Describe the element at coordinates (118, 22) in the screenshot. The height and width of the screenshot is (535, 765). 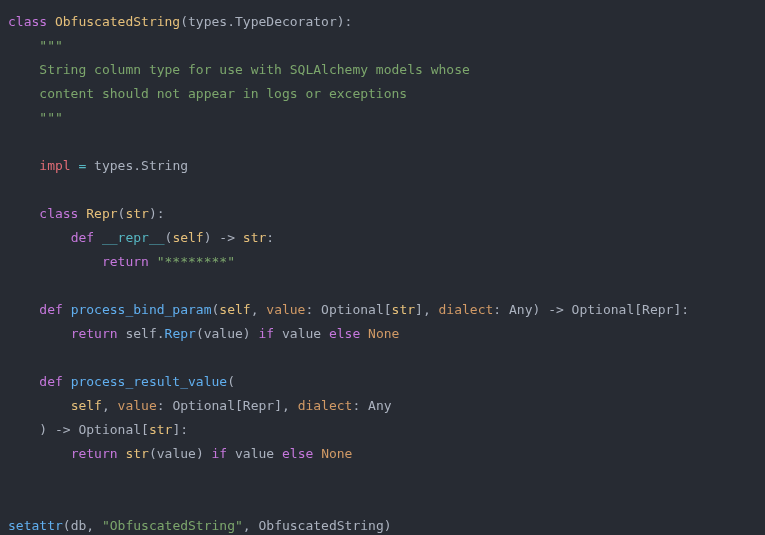
I see `classname-obfuscatedstring: ObfuscatedString` at that location.